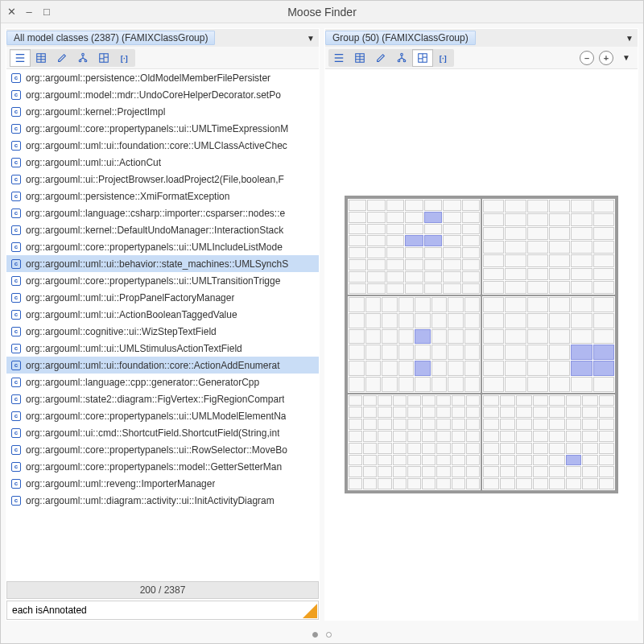  Describe the element at coordinates (163, 365) in the screenshot. I see `list-item: org::argouml::uml::ui::foundation::core:…` at that location.